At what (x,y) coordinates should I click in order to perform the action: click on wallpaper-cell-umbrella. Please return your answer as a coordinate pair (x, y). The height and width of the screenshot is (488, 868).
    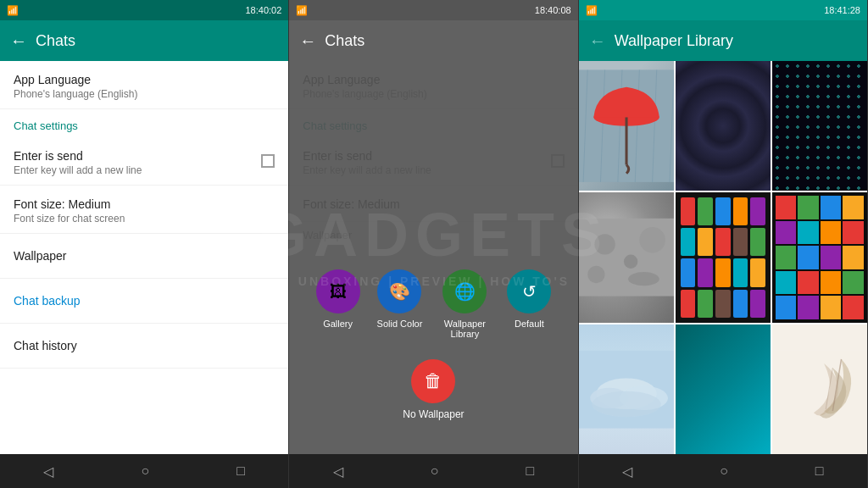
    Looking at the image, I should click on (626, 125).